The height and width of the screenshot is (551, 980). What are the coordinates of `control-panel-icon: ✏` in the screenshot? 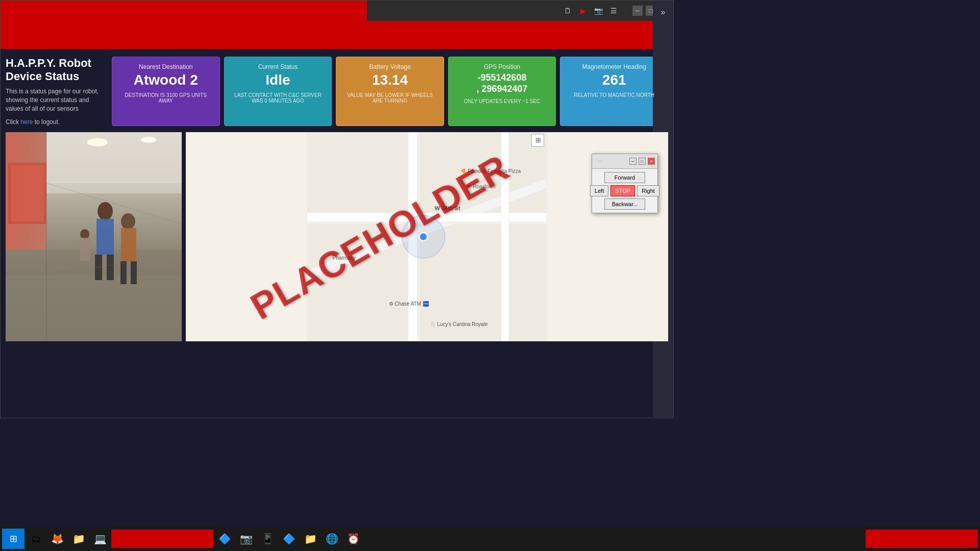 It's located at (600, 161).